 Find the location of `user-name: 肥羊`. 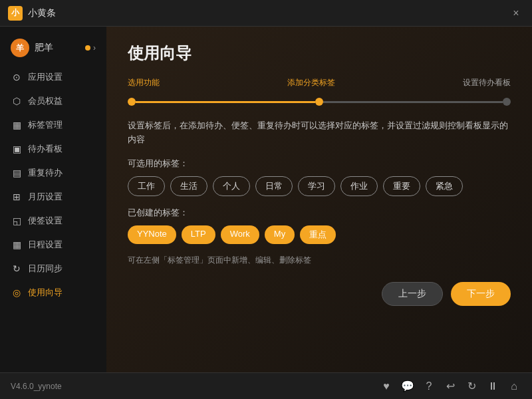

user-name: 肥羊 is located at coordinates (60, 48).